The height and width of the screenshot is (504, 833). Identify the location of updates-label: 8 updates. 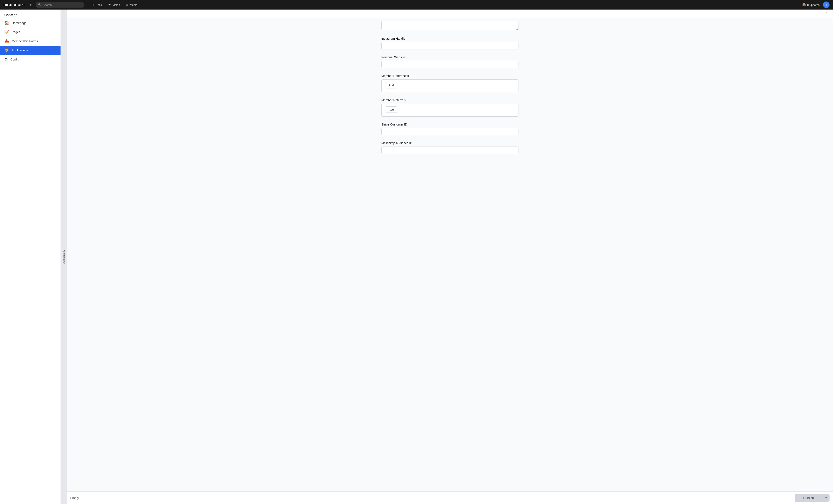
(813, 5).